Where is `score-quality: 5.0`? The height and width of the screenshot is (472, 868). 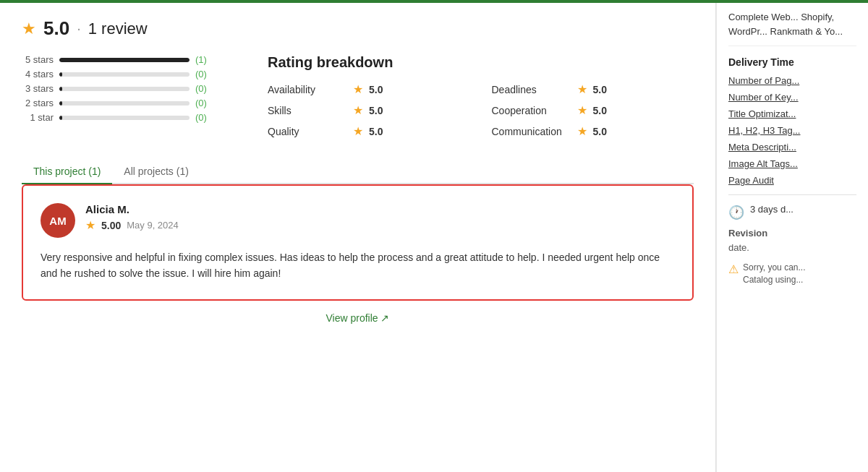 score-quality: 5.0 is located at coordinates (376, 132).